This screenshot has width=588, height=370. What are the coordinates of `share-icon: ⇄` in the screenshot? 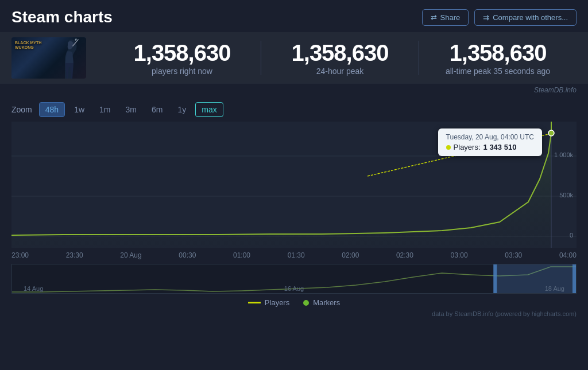 It's located at (434, 17).